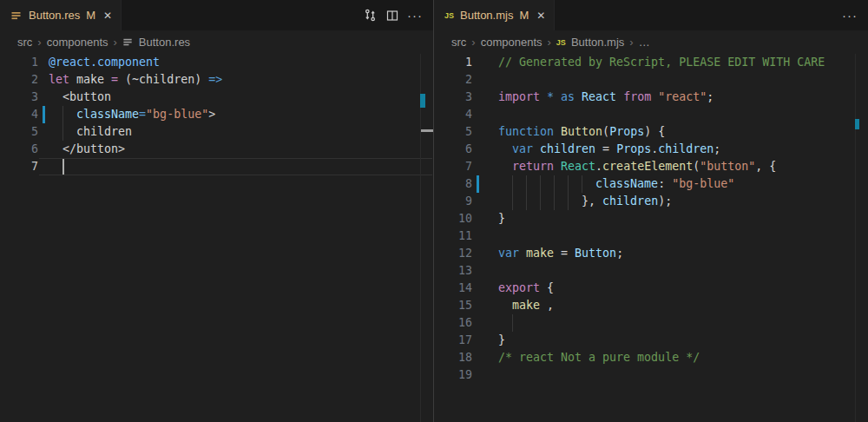 This screenshot has width=868, height=422. What do you see at coordinates (651, 375) in the screenshot?
I see `code-line-19: 19` at bounding box center [651, 375].